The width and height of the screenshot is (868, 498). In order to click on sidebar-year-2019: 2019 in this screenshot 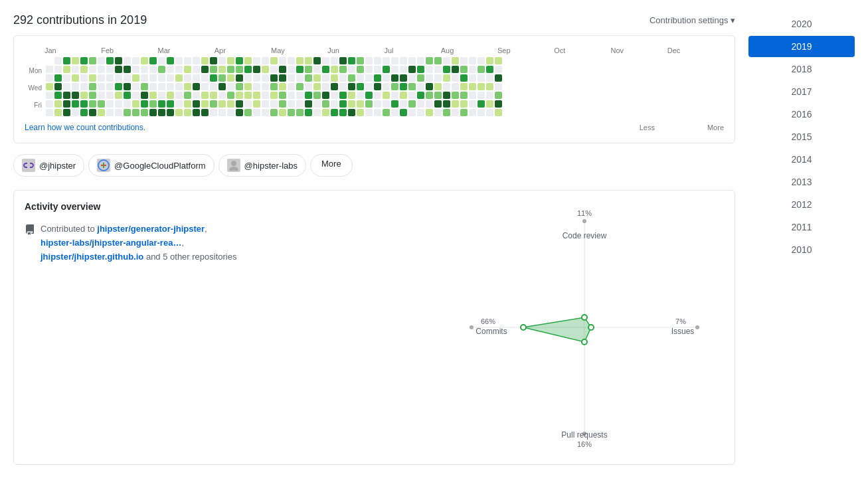, I will do `click(802, 46)`.